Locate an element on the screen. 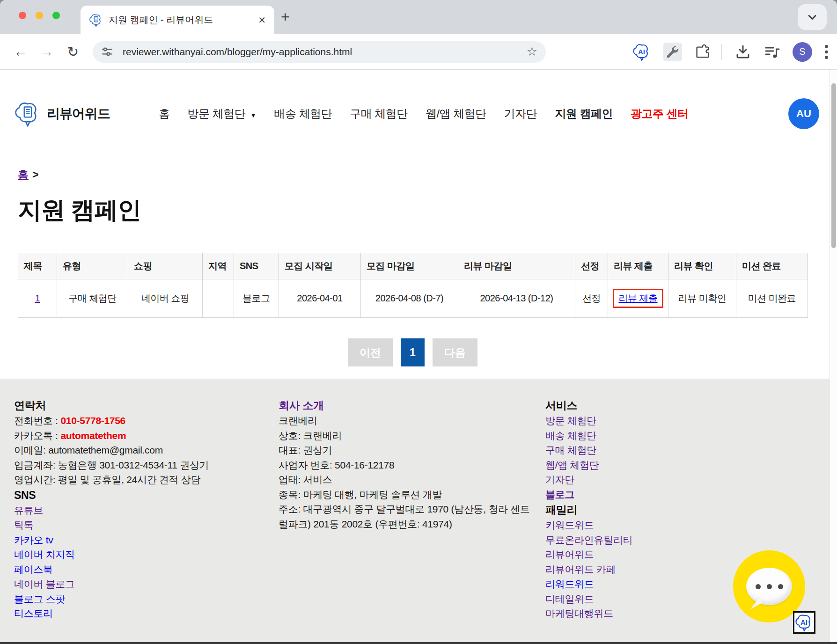  review-submit-link: 리뷰 제출 is located at coordinates (638, 298).